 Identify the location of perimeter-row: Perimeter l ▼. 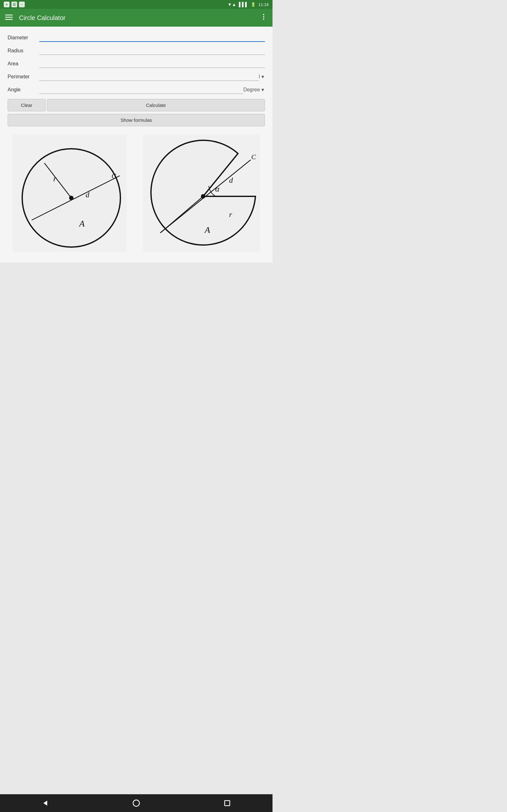
(136, 77).